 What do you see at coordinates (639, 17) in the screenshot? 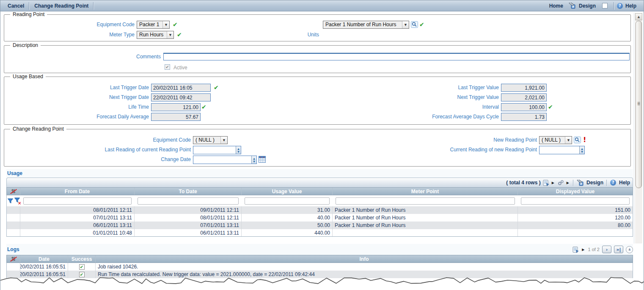
I see `scroll-up-button: ▲` at bounding box center [639, 17].